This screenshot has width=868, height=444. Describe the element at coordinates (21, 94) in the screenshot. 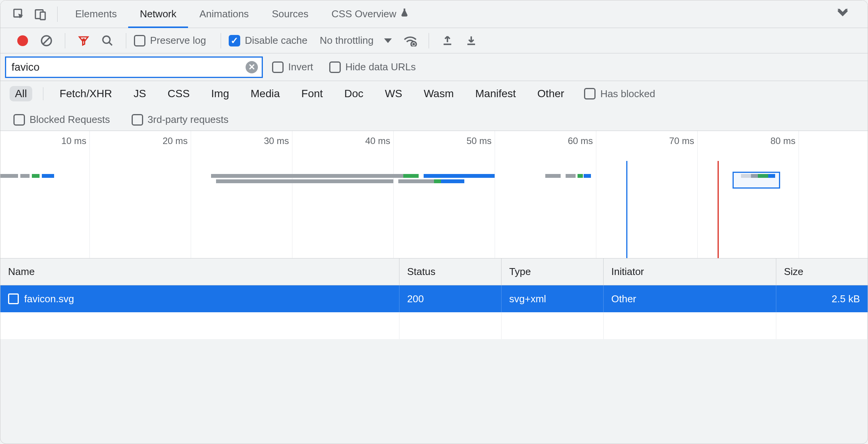

I see `filter-all: All` at that location.